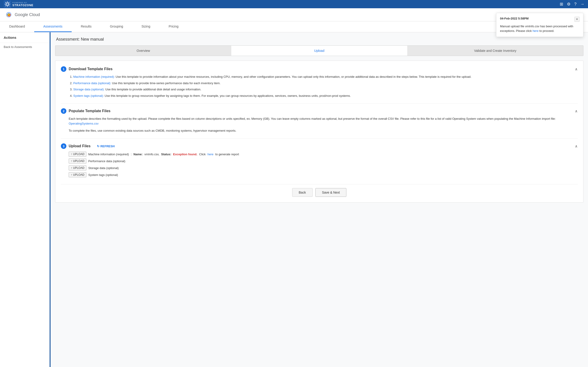 Image resolution: width=588 pixels, height=367 pixels. I want to click on notification-close-button: ×, so click(577, 19).